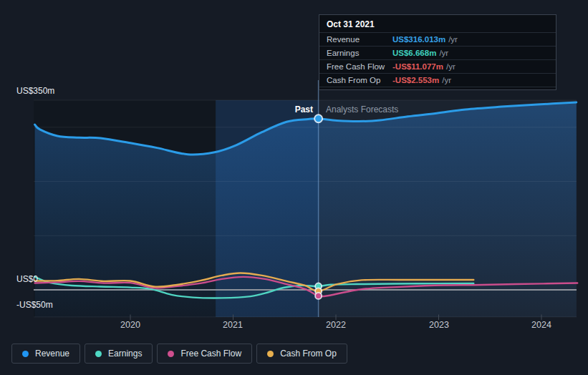  I want to click on x-axis-label-2020: 2020, so click(130, 325).